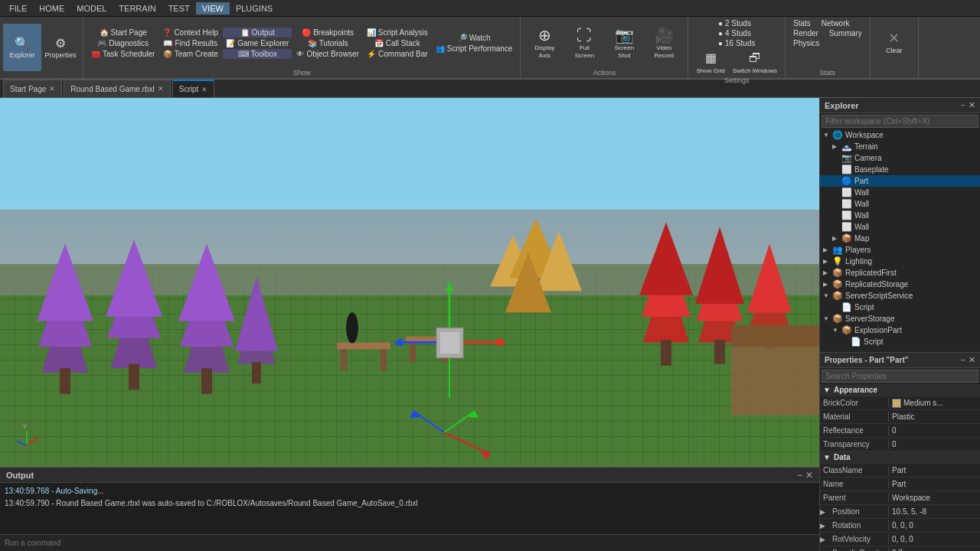 The image size is (980, 551). Describe the element at coordinates (179, 8) in the screenshot. I see `menu-test: TEST` at that location.